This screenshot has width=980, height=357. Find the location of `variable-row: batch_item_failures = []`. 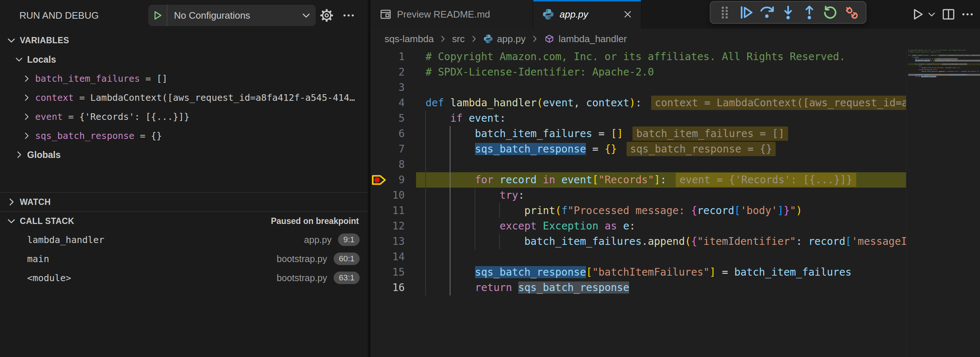

variable-row: batch_item_failures = [] is located at coordinates (184, 78).